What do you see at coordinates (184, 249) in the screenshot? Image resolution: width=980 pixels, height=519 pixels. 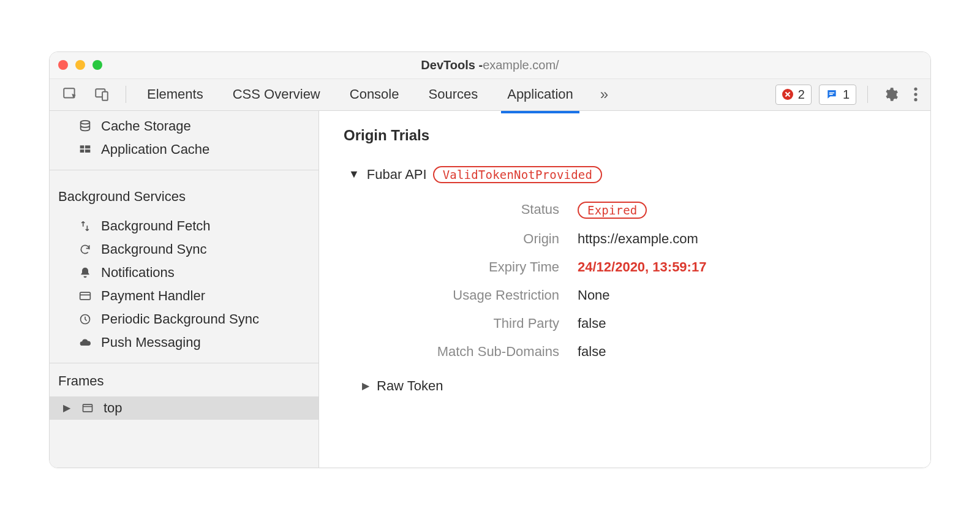 I see `sidebar-item-background-sync: Background Sync` at bounding box center [184, 249].